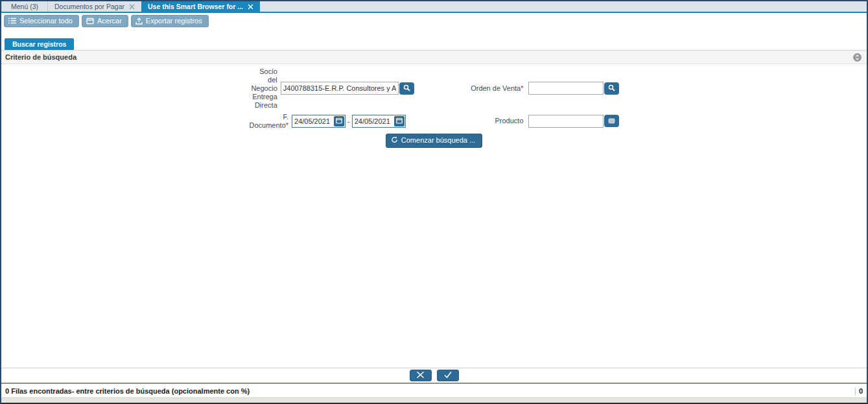 The height and width of the screenshot is (404, 868). I want to click on status-message: 0 Filas encontradas- entre criterios de …, so click(430, 391).